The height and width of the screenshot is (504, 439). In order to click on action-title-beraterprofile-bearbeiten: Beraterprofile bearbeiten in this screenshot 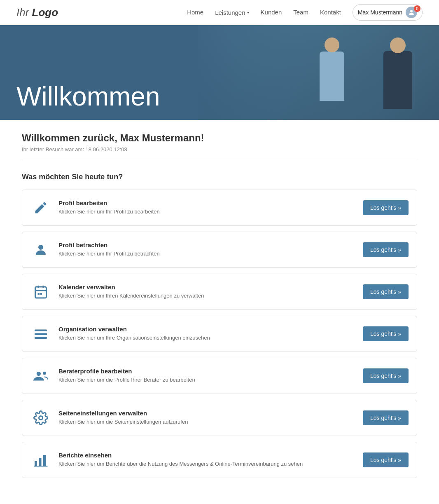, I will do `click(207, 371)`.